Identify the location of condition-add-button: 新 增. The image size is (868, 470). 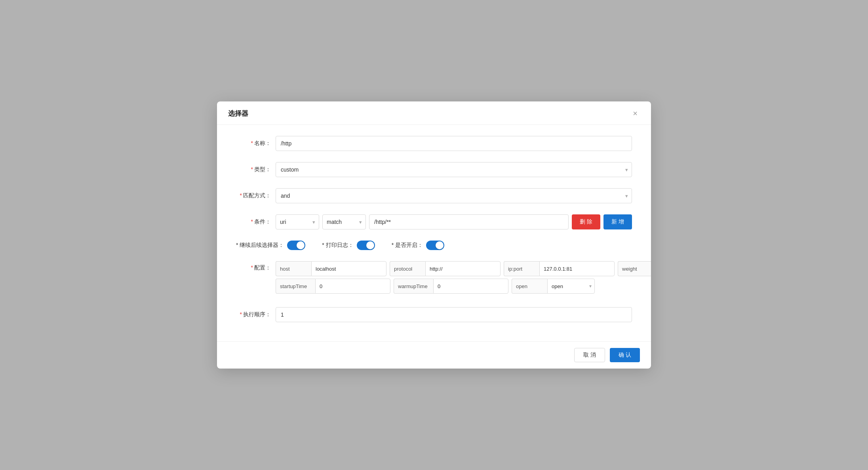
(618, 222).